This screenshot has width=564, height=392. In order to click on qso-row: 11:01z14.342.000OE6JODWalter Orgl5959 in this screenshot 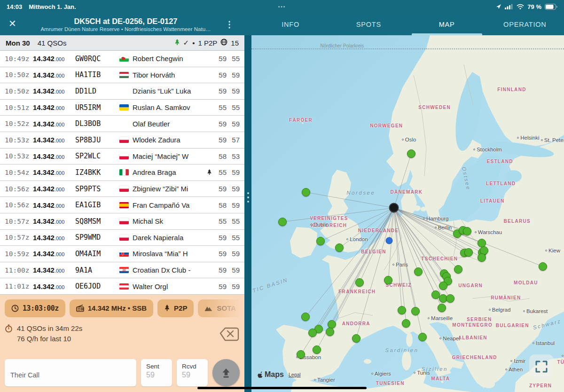, I will do `click(122, 287)`.